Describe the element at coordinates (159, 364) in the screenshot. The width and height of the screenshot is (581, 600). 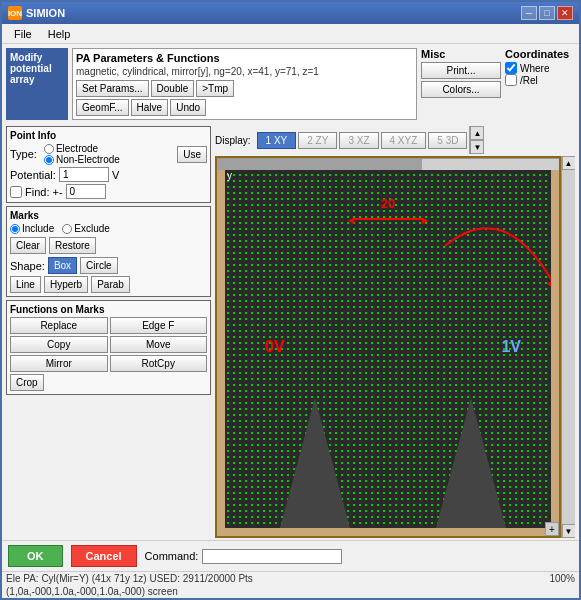
I see `rotcpy-button: RotCpy` at that location.